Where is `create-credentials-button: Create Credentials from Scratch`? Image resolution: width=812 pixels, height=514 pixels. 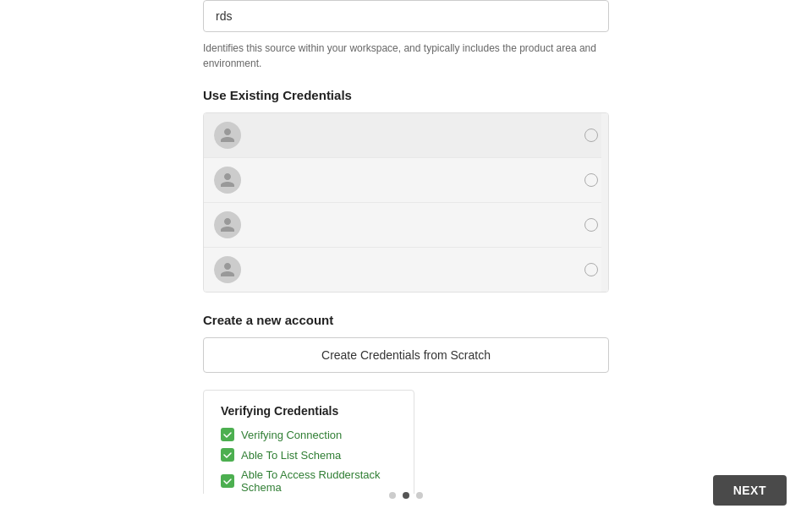
create-credentials-button: Create Credentials from Scratch is located at coordinates (406, 355).